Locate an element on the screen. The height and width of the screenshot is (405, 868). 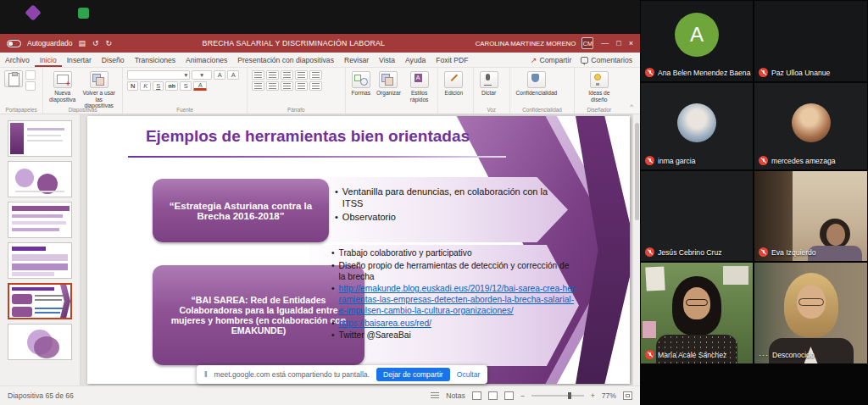
slide-title: Ejemplos de herramientas bien orientadas is located at coordinates (308, 136).